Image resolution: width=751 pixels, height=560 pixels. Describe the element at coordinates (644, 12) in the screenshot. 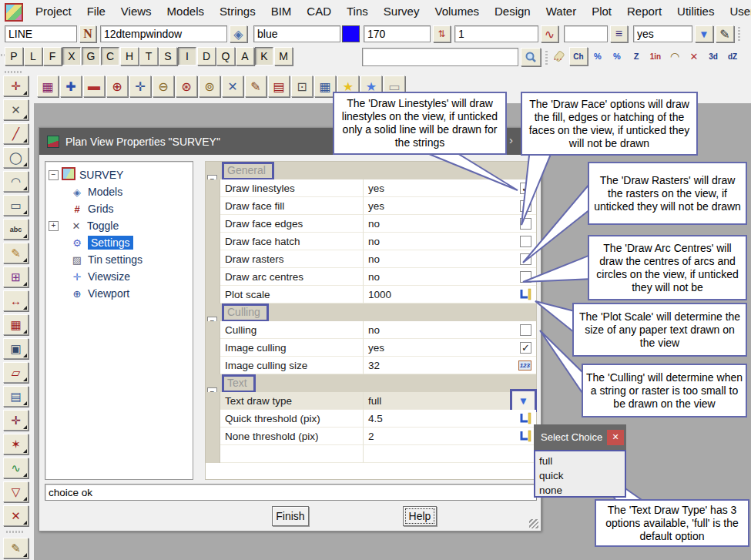

I see `menu-report: Report` at that location.